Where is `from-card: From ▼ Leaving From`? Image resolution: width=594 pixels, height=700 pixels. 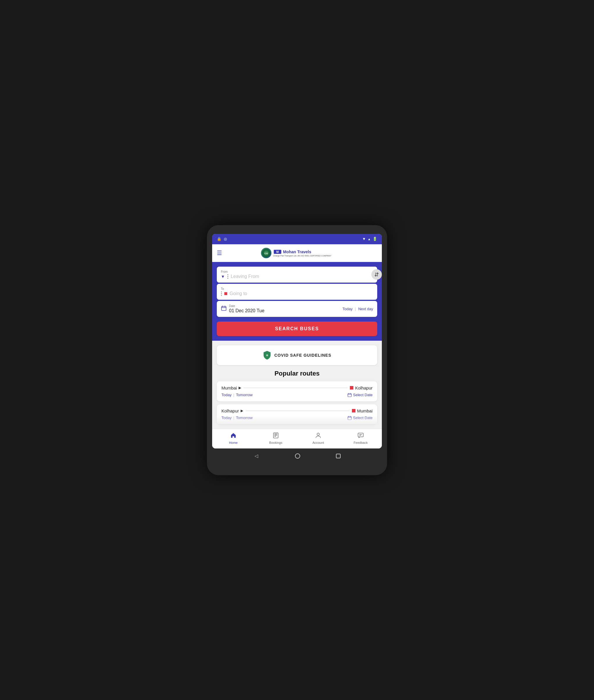 from-card: From ▼ Leaving From is located at coordinates (297, 275).